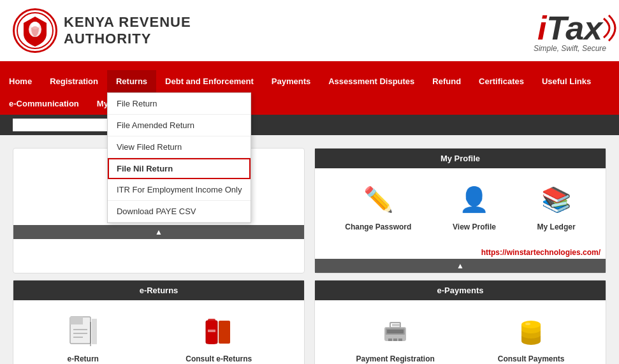 The image size is (619, 364). Describe the element at coordinates (460, 266) in the screenshot. I see `my-profile-arrow-icon: ▲` at that location.